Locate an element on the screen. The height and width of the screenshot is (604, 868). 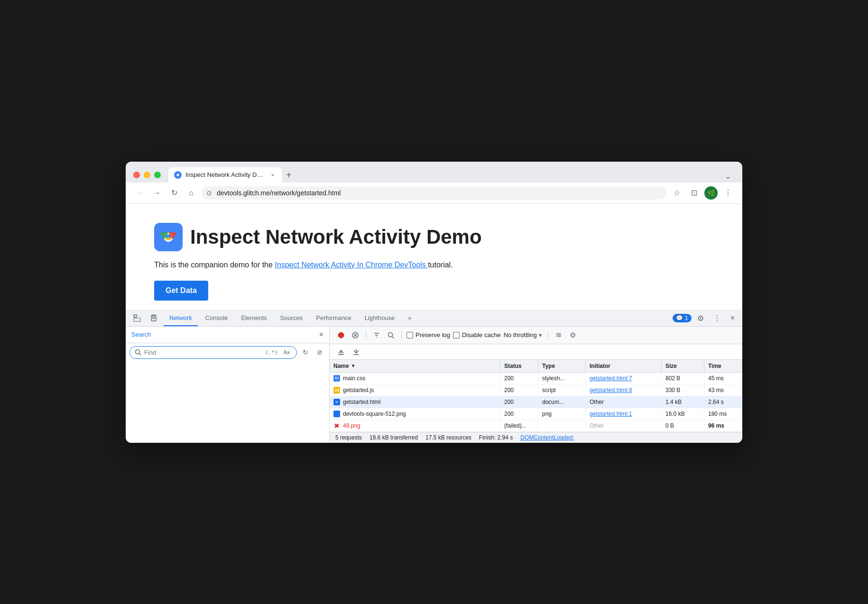
network-panel: Search × (.*) Aa is located at coordinates (434, 385).